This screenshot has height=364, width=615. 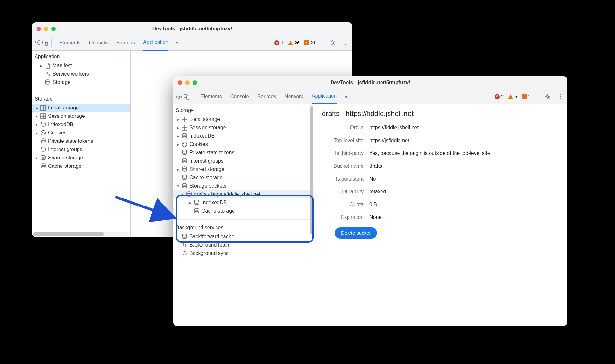 I want to click on sidebar-item-storage: Storage, so click(x=81, y=82).